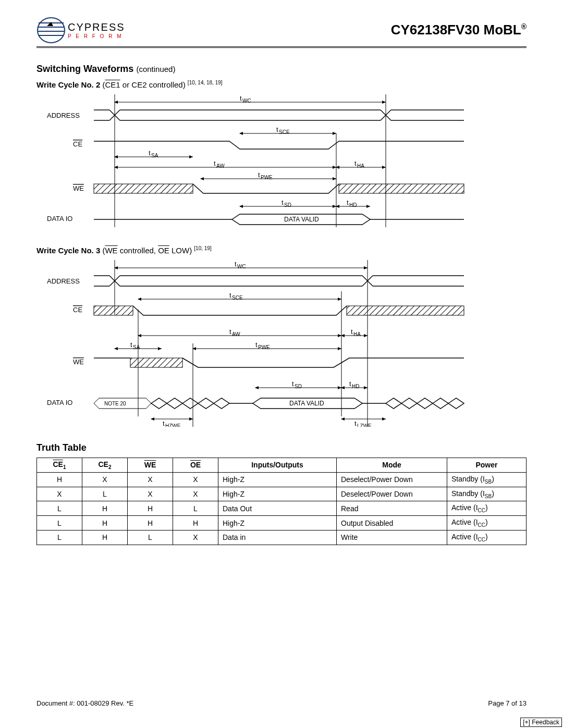 The height and width of the screenshot is (728, 563). Describe the element at coordinates (78, 144) in the screenshot. I see `ce-label: CE` at that location.